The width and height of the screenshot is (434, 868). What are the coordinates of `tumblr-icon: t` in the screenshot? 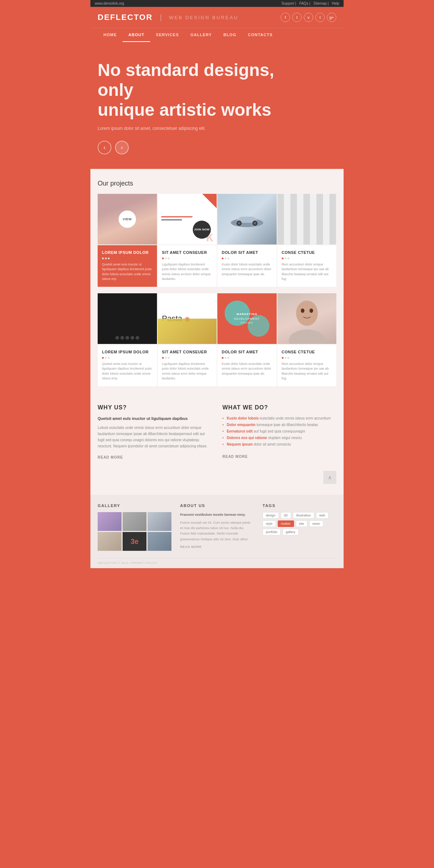 It's located at (320, 17).